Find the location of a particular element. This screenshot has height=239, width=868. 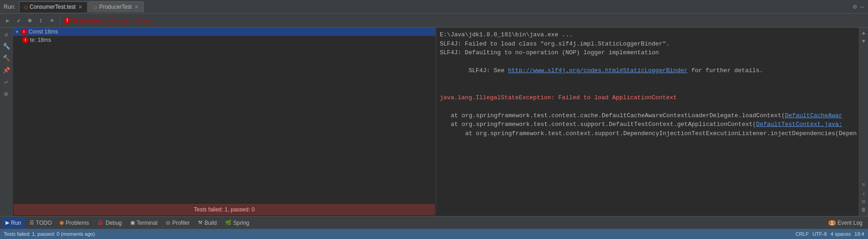

tree-item-const: ▼ ! Const 18ms is located at coordinates (224, 32).